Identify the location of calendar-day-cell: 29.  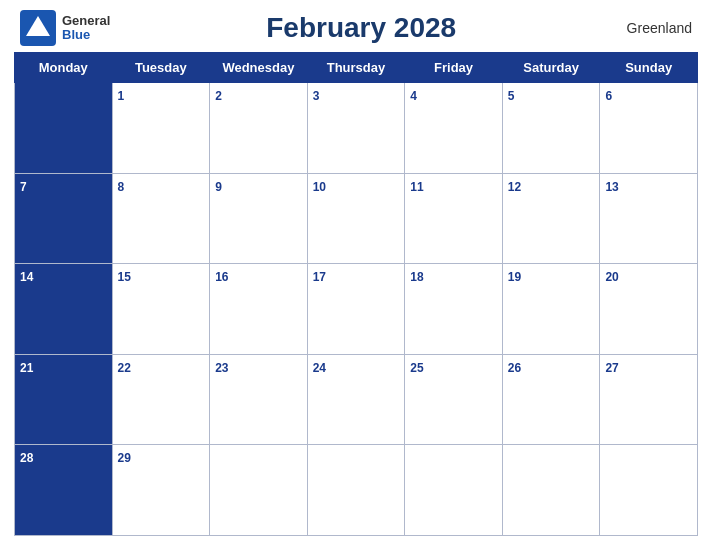
(161, 490).